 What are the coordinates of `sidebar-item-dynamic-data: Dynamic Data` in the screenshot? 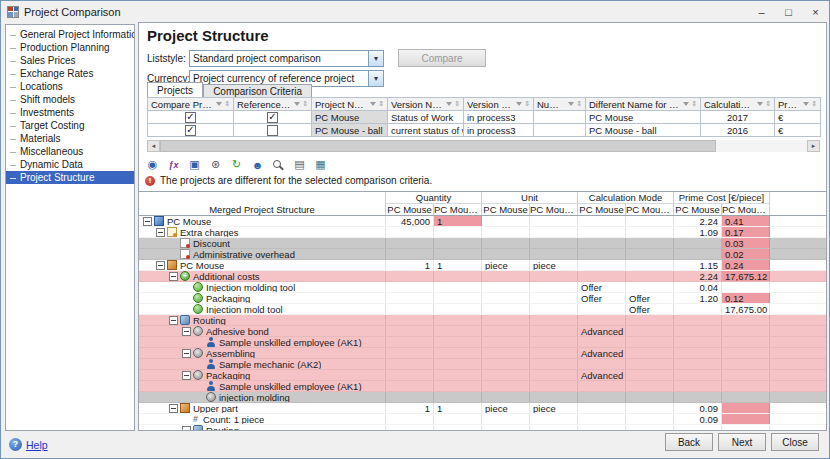 It's located at (70, 164).